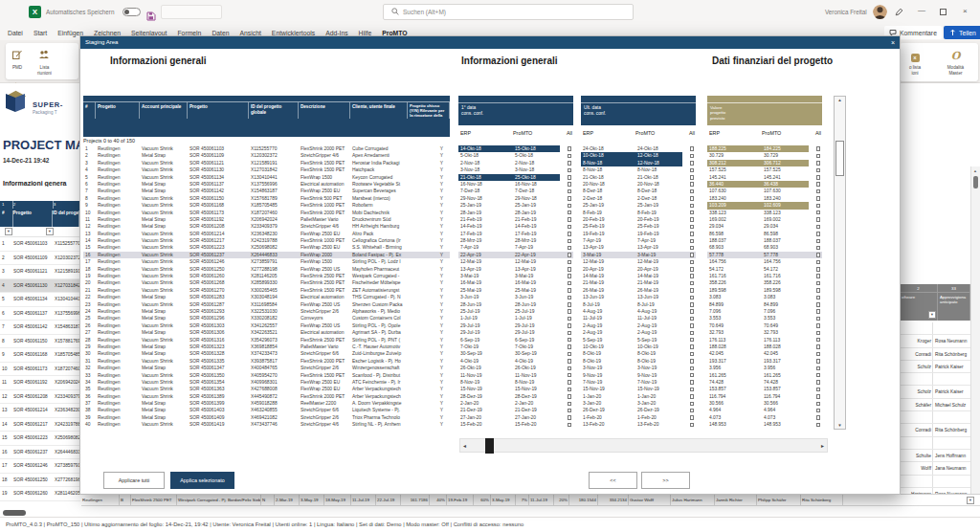  I want to click on project-row: 7-Nov-197-Nov-19, so click(638, 383).